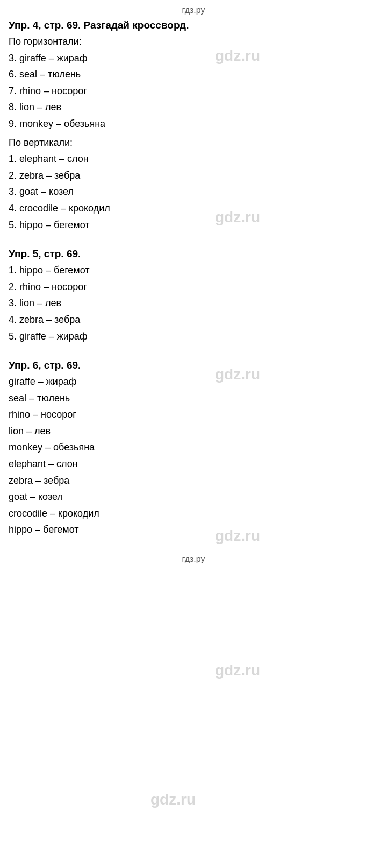  Describe the element at coordinates (194, 10) in the screenshot. I see `site-header: гдз.ру` at that location.